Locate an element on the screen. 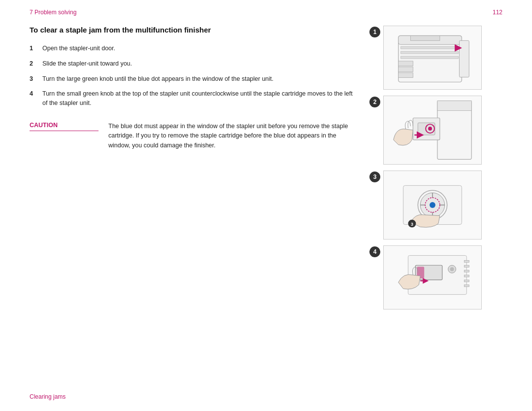 The width and height of the screenshot is (532, 411). svg-text: 3 is located at coordinates (412, 224).